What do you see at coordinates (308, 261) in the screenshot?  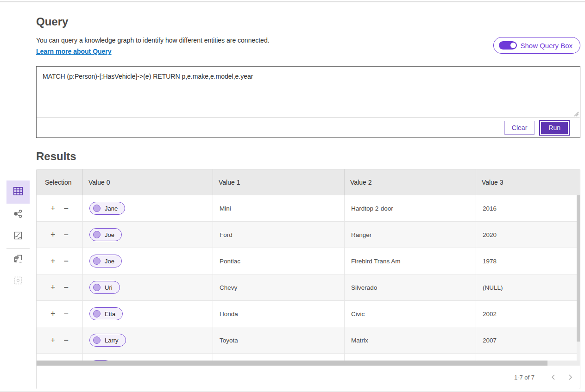 I see `table-row: + − Joe Pontiac Firebird Trans Am 1978` at bounding box center [308, 261].